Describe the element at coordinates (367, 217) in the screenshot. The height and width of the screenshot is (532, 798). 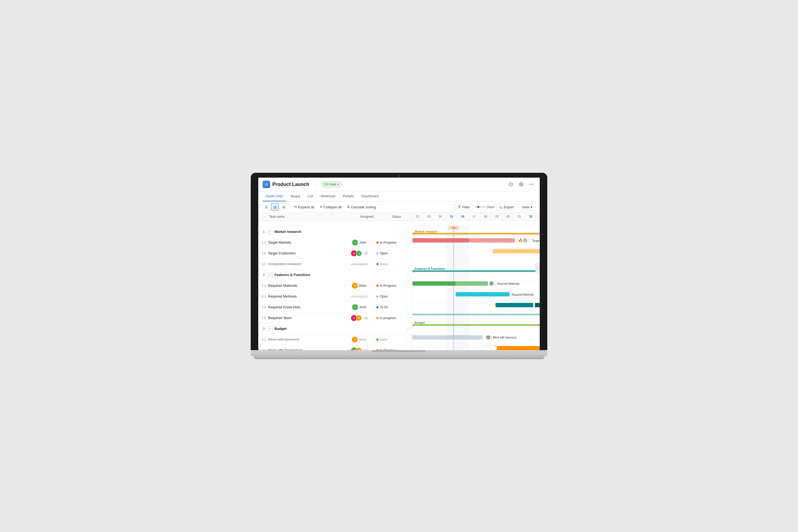
I see `col-header-assigned: Assigned` at that location.